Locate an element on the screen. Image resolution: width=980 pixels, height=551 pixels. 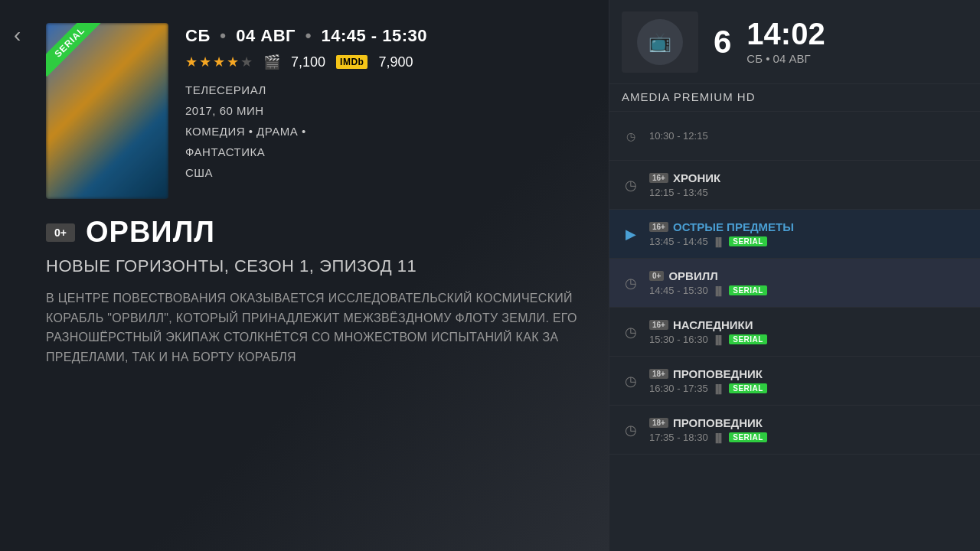
genre-type: ТЕЛЕСЕРИАЛ is located at coordinates (386, 90).